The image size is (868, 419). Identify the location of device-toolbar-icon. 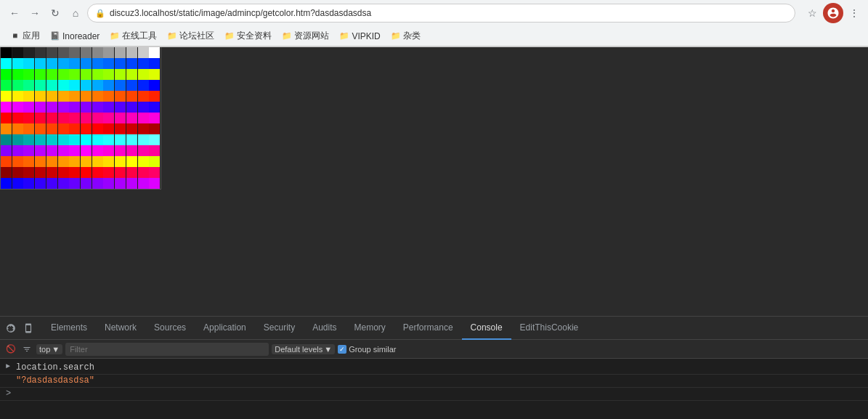
(28, 328).